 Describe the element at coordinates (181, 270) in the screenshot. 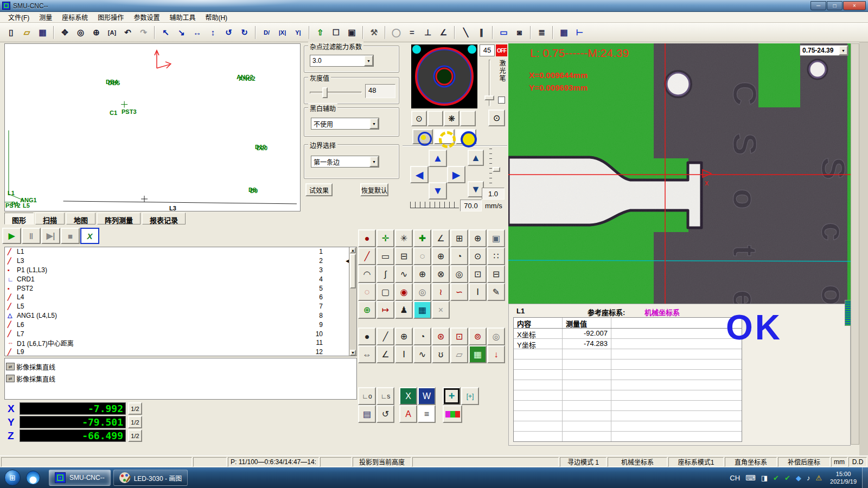

I see `list-item: ▪P1 (L1,L3)3` at that location.